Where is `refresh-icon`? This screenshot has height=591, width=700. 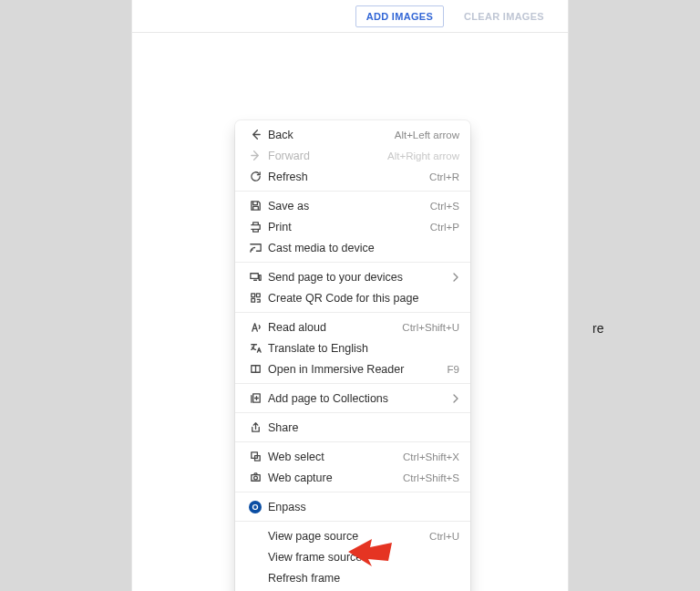
refresh-icon is located at coordinates (255, 177).